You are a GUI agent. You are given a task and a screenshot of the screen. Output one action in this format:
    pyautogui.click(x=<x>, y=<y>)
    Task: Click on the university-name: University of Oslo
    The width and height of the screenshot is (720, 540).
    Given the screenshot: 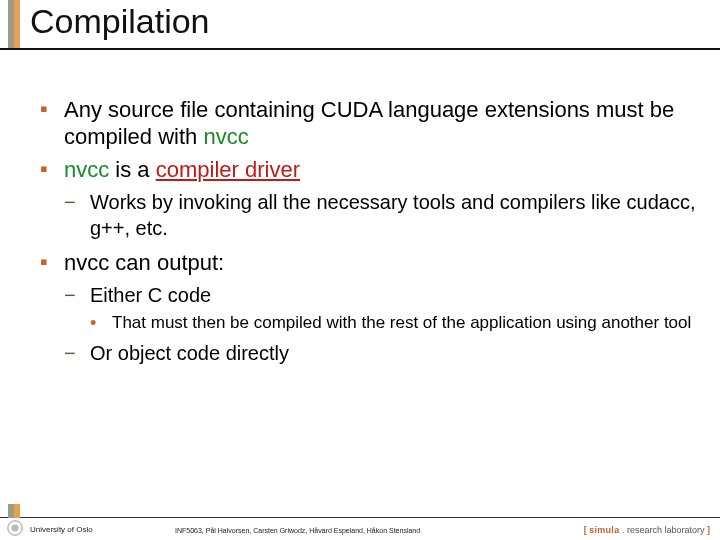 What is the action you would take?
    pyautogui.click(x=62, y=530)
    